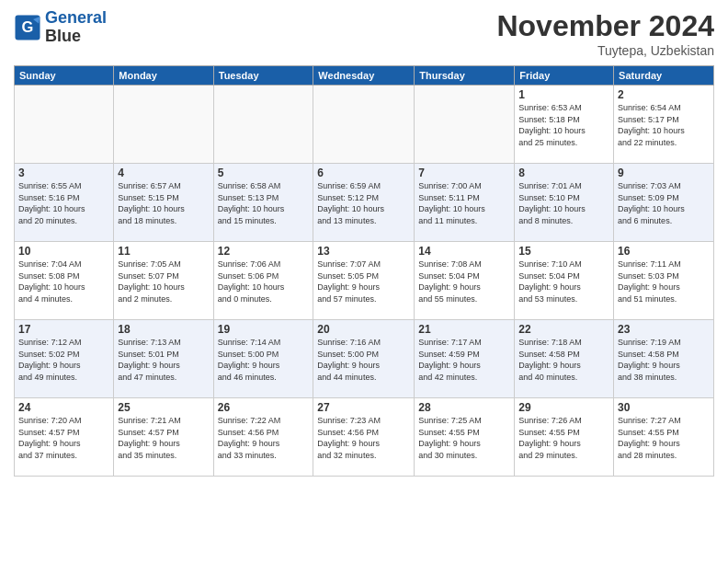 This screenshot has height=563, width=728. I want to click on day-info: Sunrise: 7:20 AM Sunset: 4:57 PM Dayligh…, so click(64, 438).